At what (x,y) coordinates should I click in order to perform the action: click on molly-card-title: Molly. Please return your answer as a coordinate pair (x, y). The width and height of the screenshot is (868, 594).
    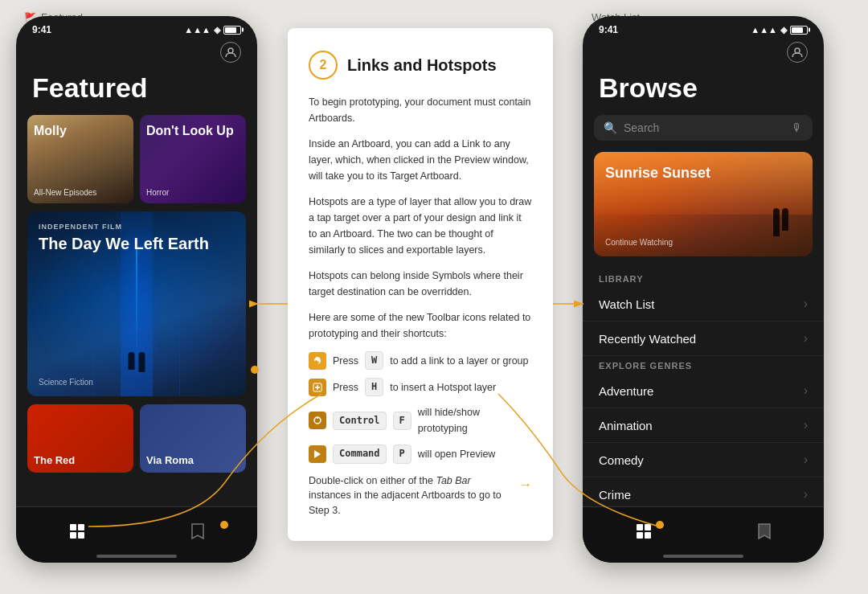
    Looking at the image, I should click on (50, 130).